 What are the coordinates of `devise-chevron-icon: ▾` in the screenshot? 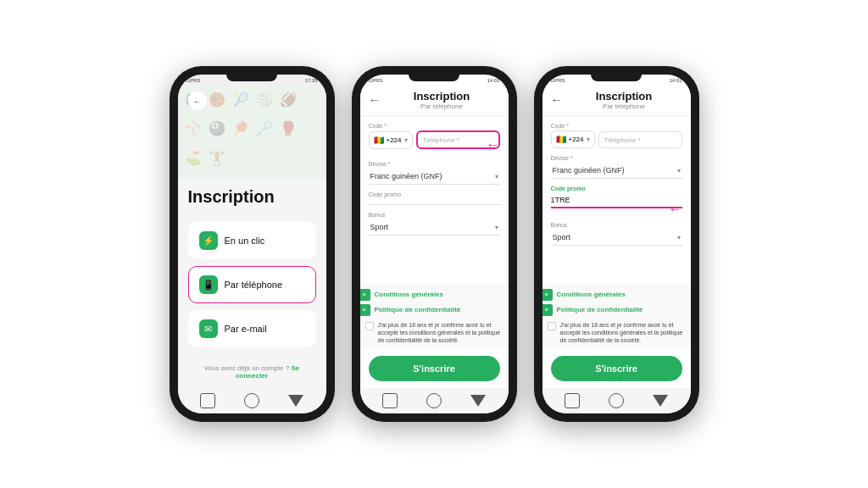 It's located at (497, 176).